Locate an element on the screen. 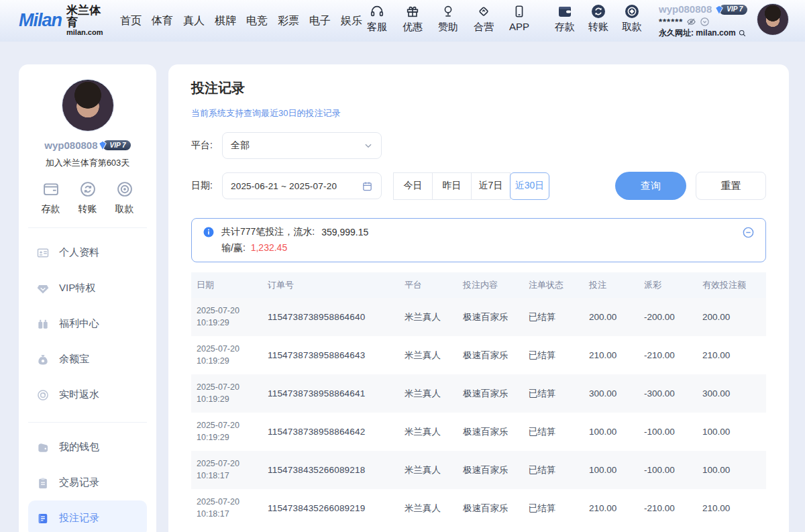 The height and width of the screenshot is (532, 805). cell-bet-amount: 200.00 is located at coordinates (611, 317).